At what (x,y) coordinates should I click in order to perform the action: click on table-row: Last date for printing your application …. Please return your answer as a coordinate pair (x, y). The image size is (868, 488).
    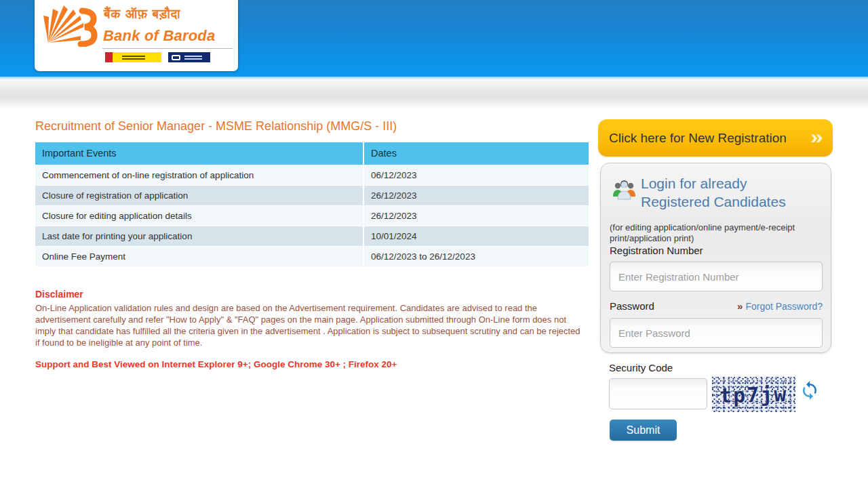
    Looking at the image, I should click on (312, 236).